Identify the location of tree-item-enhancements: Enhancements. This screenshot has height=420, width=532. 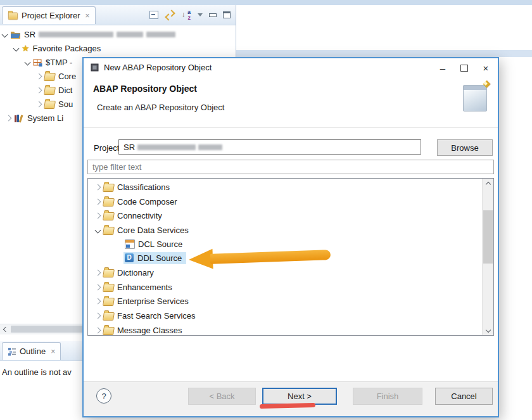
(134, 287).